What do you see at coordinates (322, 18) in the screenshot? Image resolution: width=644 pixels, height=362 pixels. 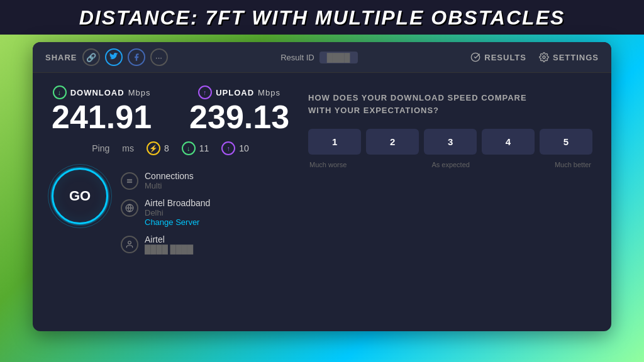 I see `page-title: DISTANCE: 7FT WITH MULTIPLE OBSTACLES` at bounding box center [322, 18].